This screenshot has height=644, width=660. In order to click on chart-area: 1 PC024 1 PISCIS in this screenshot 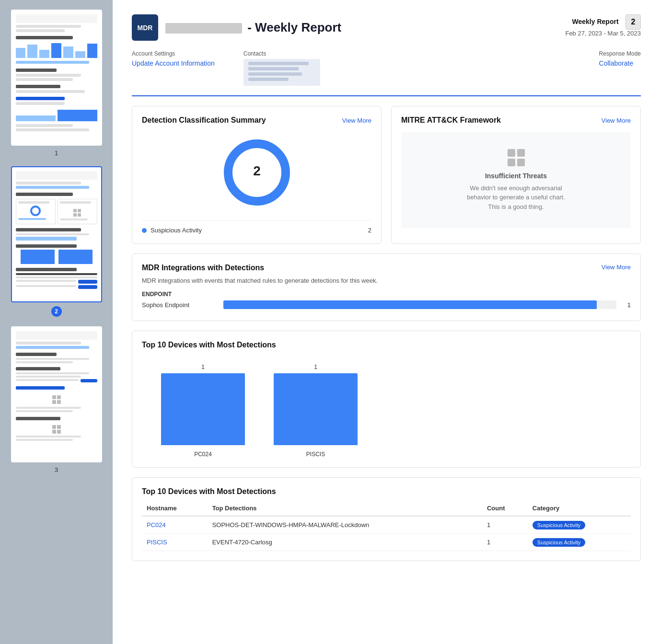, I will do `click(386, 406)`.